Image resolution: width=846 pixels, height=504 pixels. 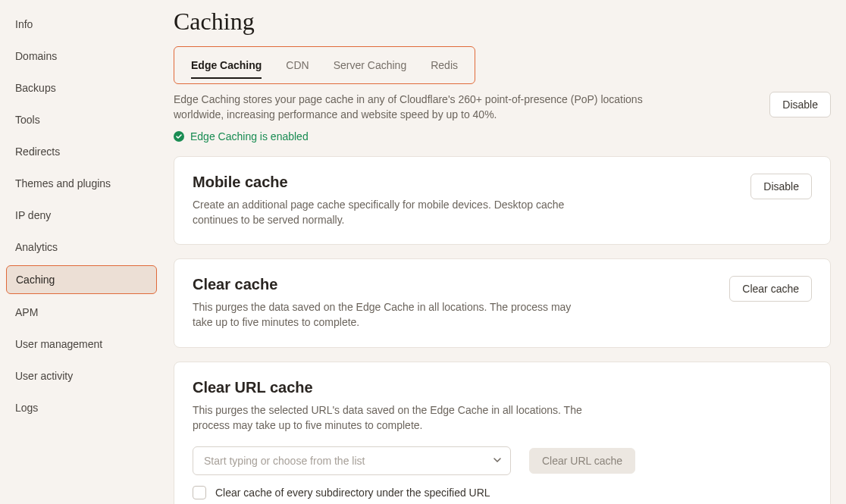 I want to click on sidebar-item-themes-plugins: Themes and plugins, so click(x=82, y=183).